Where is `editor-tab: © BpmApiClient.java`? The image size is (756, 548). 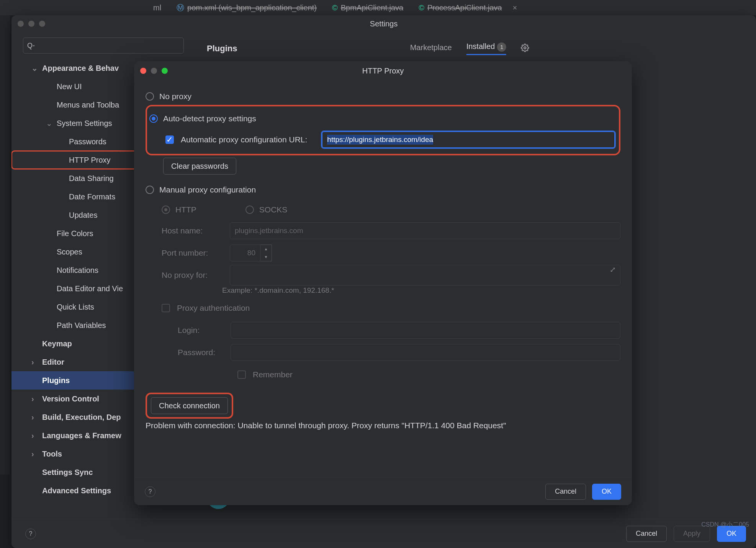
editor-tab: © BpmApiClient.java is located at coordinates (368, 8).